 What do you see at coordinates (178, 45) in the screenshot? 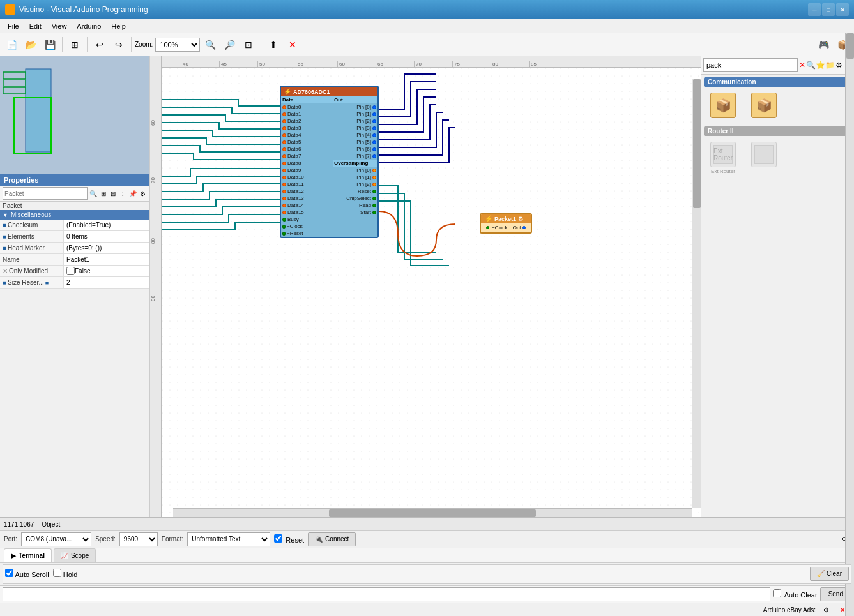
I see `zoom-select: 100% 50% 75% 150% 200%` at bounding box center [178, 45].